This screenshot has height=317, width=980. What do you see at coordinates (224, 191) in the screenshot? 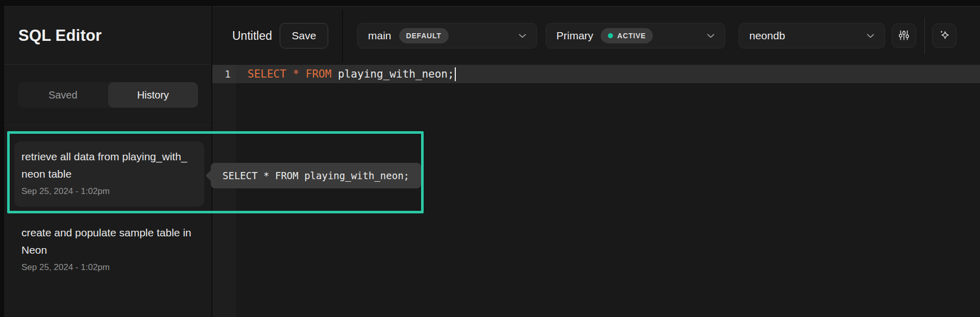
I see `line-number-gutter` at bounding box center [224, 191].